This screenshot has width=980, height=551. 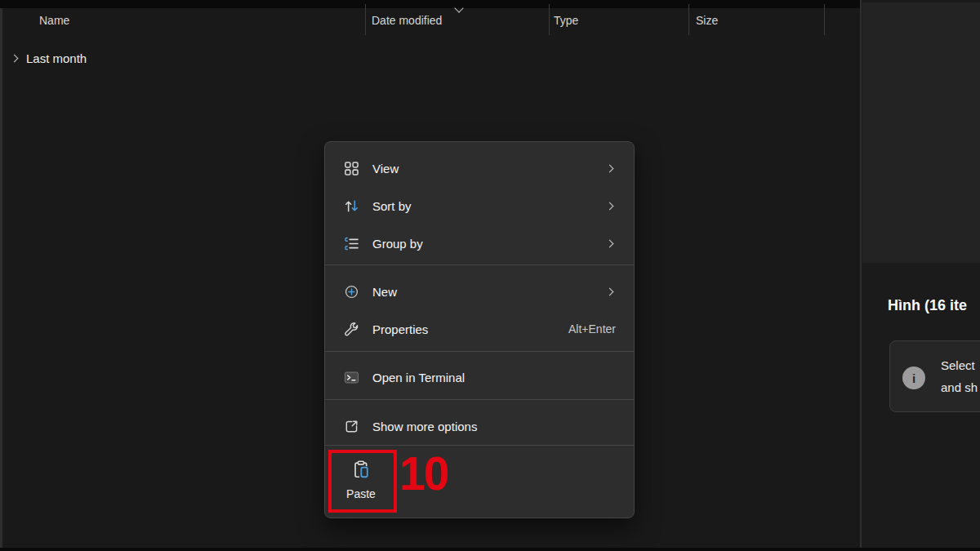 I want to click on menu-item-sort-by: Sort by, so click(x=479, y=206).